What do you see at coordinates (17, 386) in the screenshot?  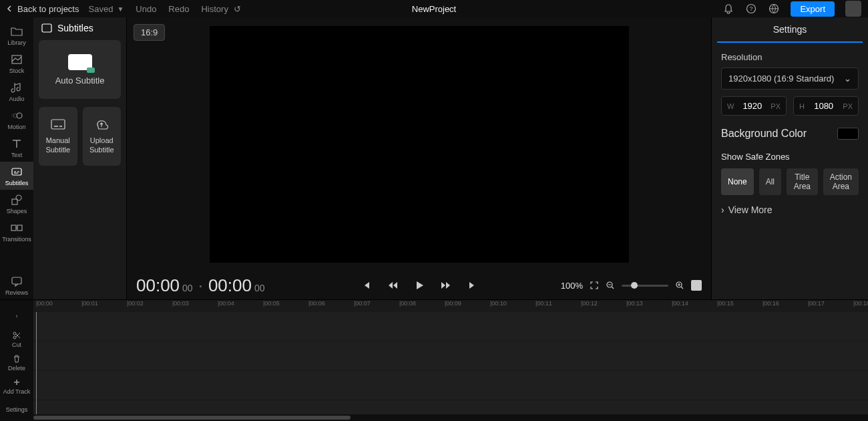 I see `add-track-tool: Add Track` at bounding box center [17, 386].